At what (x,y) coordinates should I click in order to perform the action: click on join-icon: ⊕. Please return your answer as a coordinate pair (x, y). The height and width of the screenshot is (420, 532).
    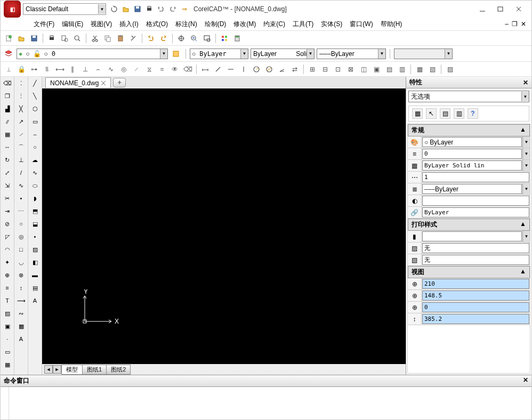
    Looking at the image, I should click on (7, 275).